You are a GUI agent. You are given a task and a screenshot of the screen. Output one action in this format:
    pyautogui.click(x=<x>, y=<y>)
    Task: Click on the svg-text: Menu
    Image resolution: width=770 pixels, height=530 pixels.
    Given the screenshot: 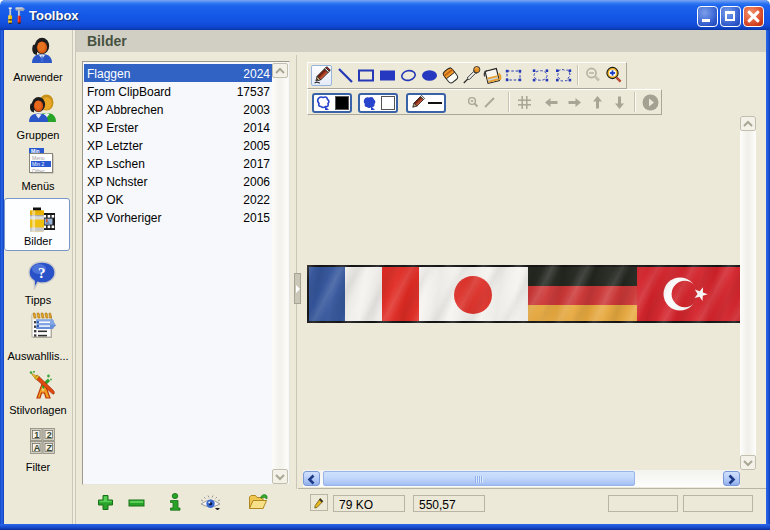 What is the action you would take?
    pyautogui.click(x=38, y=158)
    